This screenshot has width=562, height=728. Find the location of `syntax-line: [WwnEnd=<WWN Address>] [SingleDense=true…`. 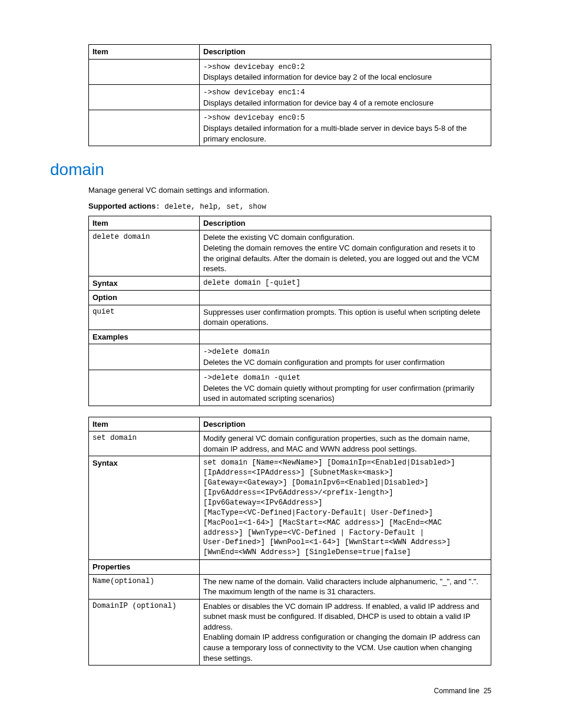

syntax-line: [WwnEnd=<WWN Address>] [SingleDense=true… is located at coordinates (308, 552).